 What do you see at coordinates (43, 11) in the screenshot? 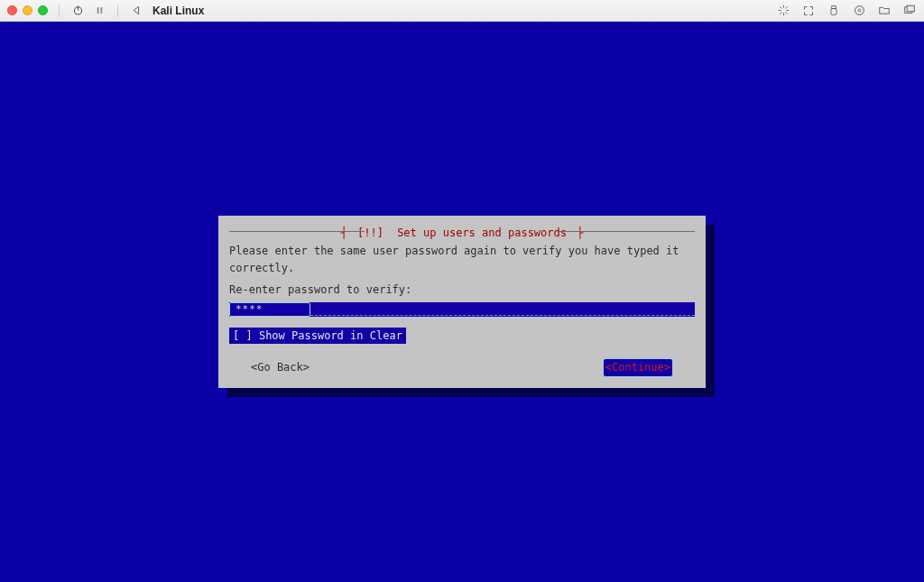
I see `window-zoom-button` at bounding box center [43, 11].